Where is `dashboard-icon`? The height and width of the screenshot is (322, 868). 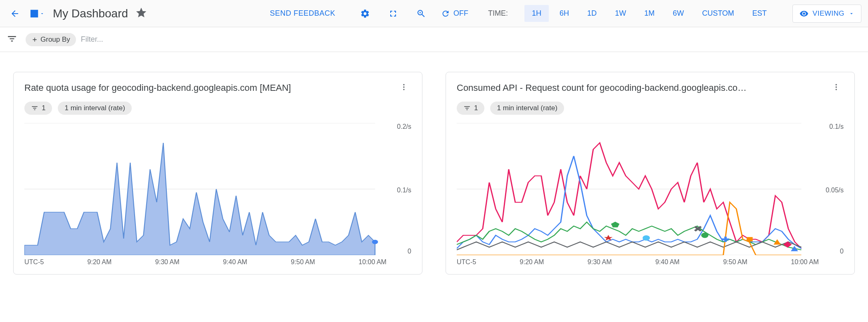 dashboard-icon is located at coordinates (34, 14).